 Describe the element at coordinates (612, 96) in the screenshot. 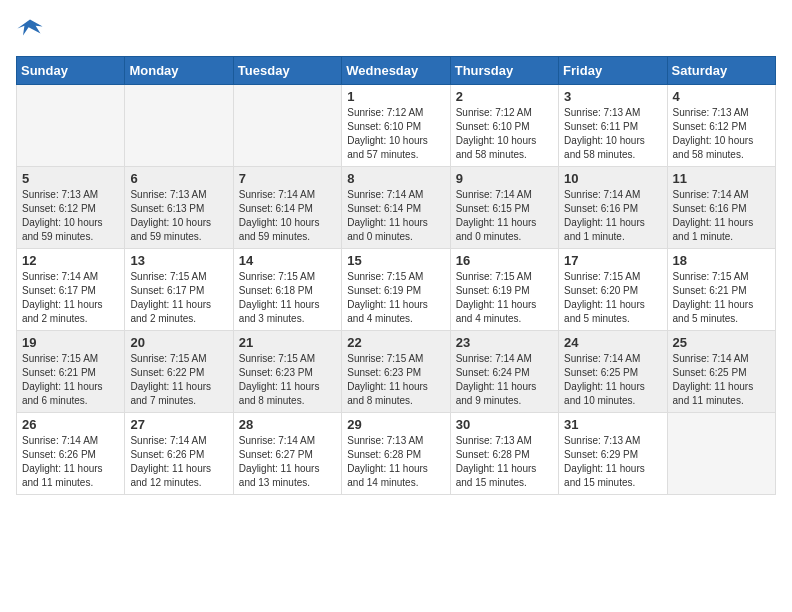

I see `day-number: 3` at that location.